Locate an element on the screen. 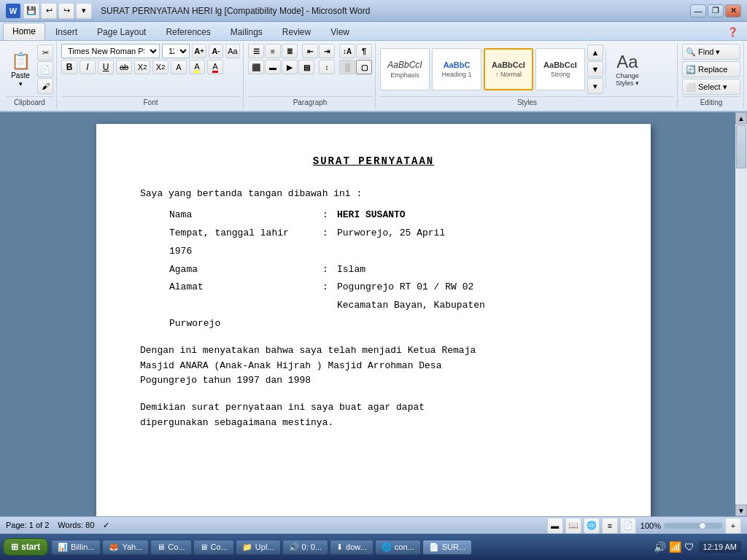 This screenshot has height=560, width=747. highlight-btn: A is located at coordinates (197, 67).